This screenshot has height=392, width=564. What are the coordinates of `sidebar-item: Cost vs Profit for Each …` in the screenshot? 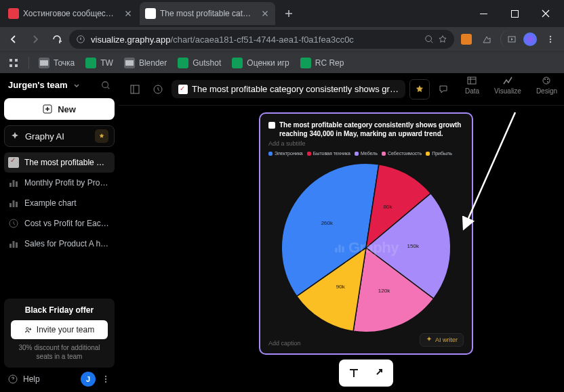 It's located at (60, 223).